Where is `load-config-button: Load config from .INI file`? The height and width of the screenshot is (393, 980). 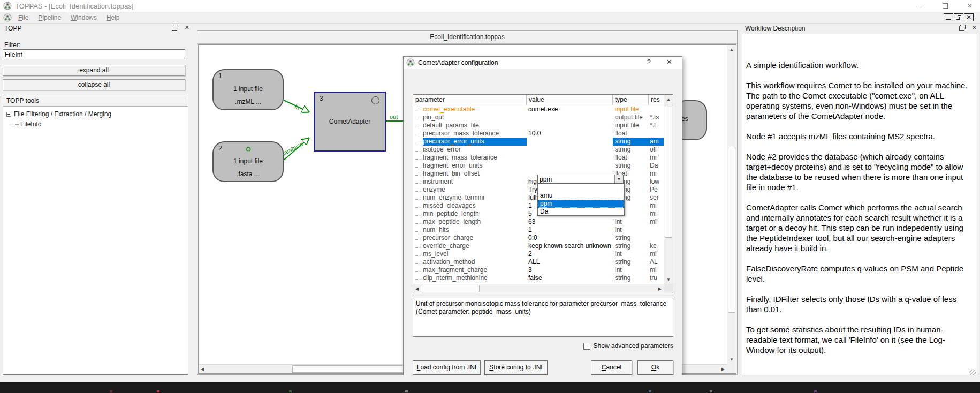
load-config-button: Load config from .INI file is located at coordinates (446, 367).